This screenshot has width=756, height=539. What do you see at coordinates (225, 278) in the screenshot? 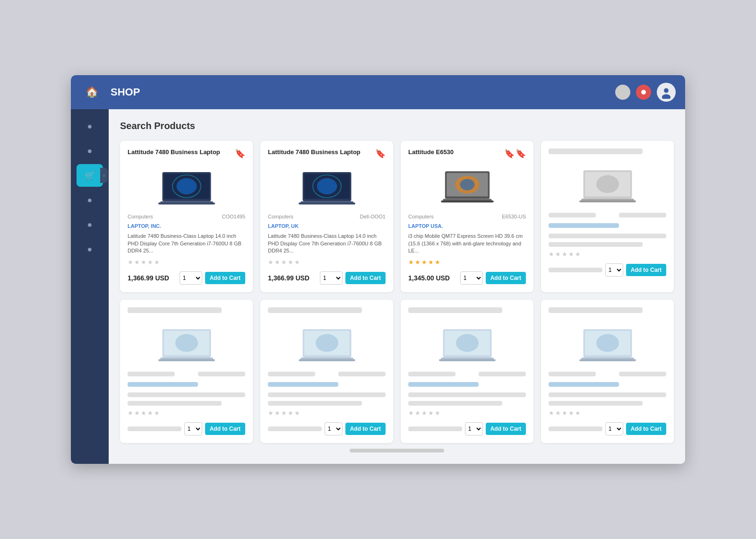
I see `add-to-cart-1: Add to Cart` at bounding box center [225, 278].